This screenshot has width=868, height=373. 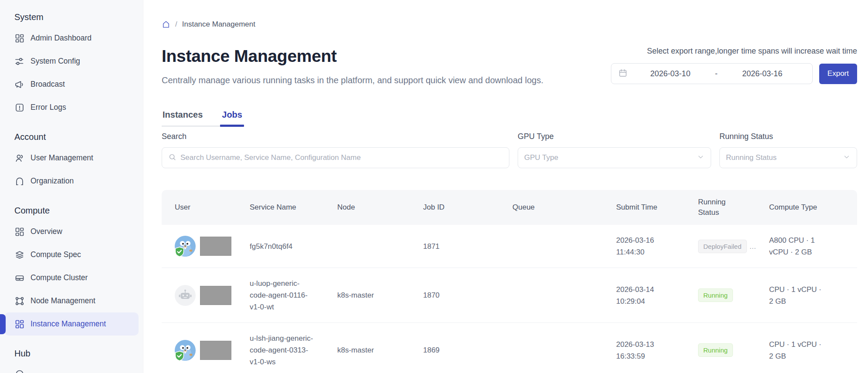 I want to click on sidebar-section-title: Hub, so click(x=71, y=352).